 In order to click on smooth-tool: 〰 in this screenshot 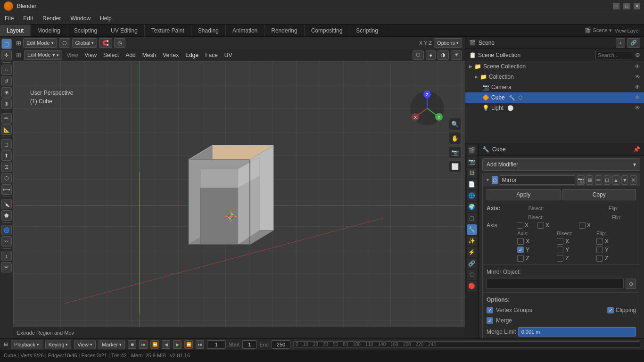, I will do `click(7, 241)`.